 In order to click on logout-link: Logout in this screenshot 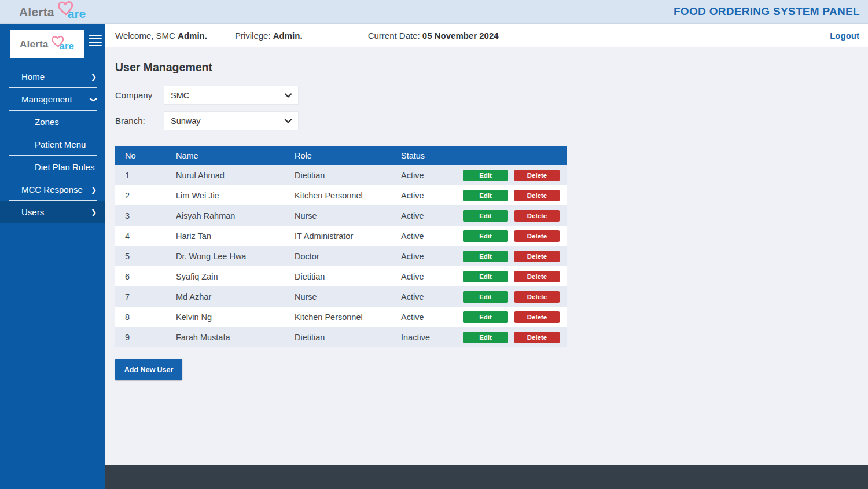, I will do `click(845, 36)`.